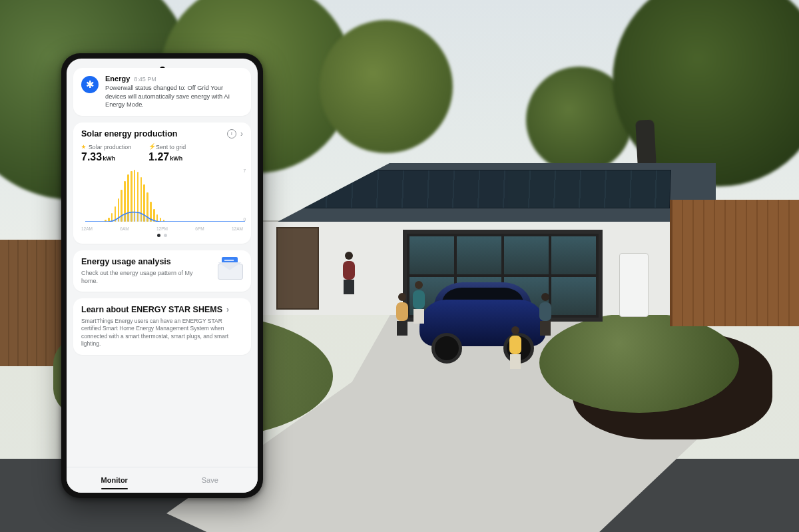  Describe the element at coordinates (298, 268) in the screenshot. I see `front-door` at that location.